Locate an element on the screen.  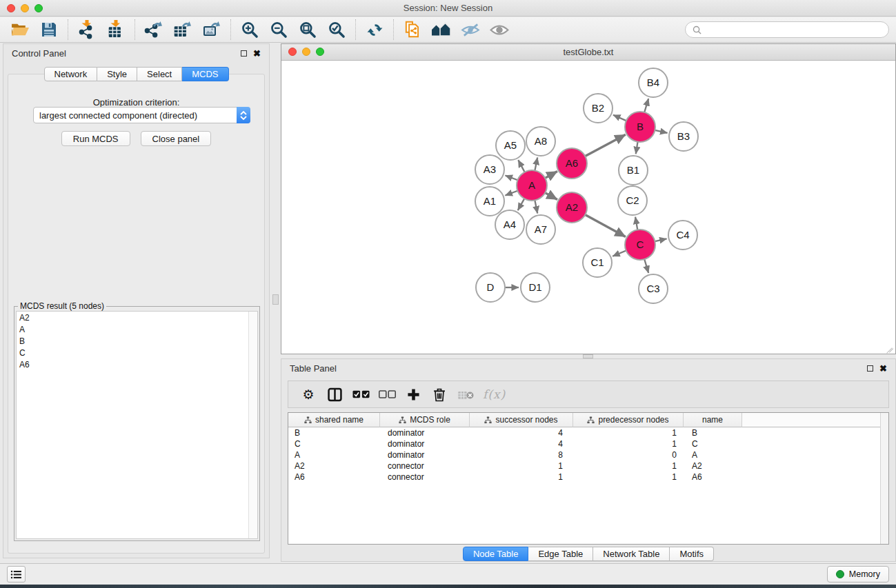
edge-A-A4 is located at coordinates (521, 204).